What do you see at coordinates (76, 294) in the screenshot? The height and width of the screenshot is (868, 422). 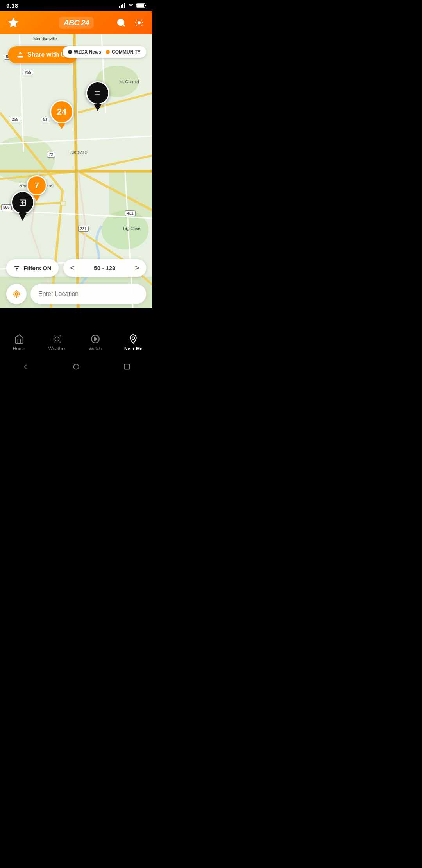 I see `location-bar` at bounding box center [76, 294].